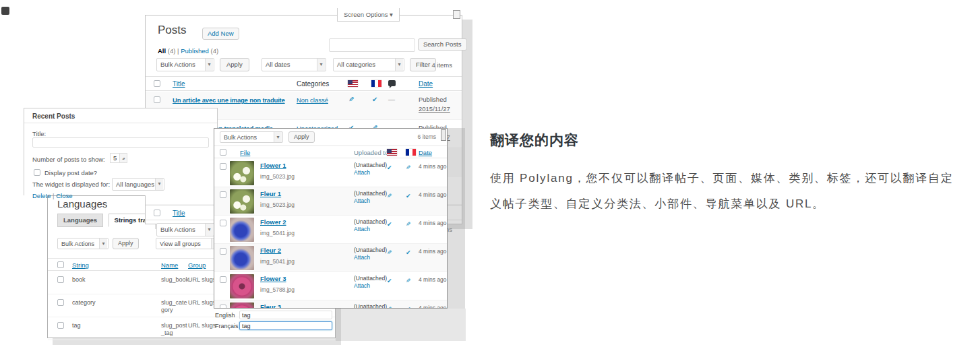 The width and height of the screenshot is (980, 351). What do you see at coordinates (294, 65) in the screenshot?
I see `all-dates-select: All dates` at bounding box center [294, 65].